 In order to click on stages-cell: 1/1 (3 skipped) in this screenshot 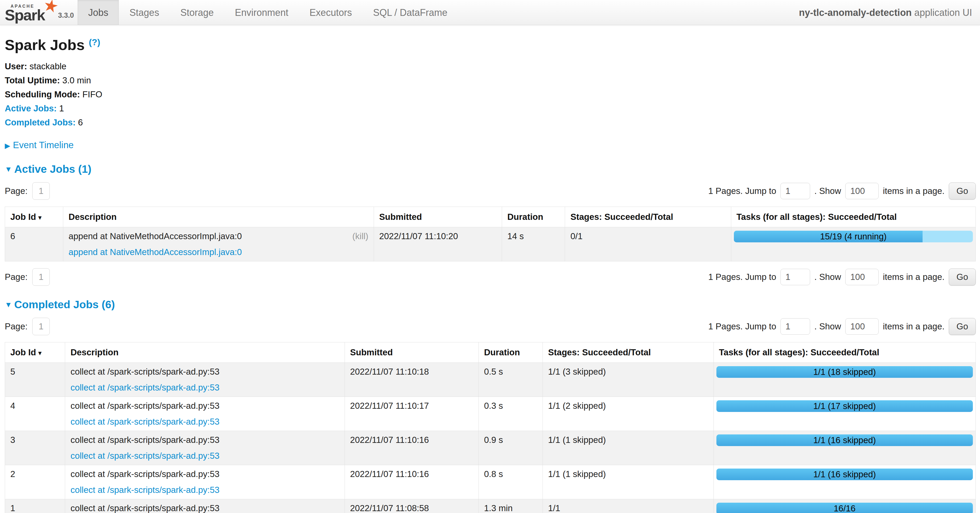, I will do `click(628, 380)`.